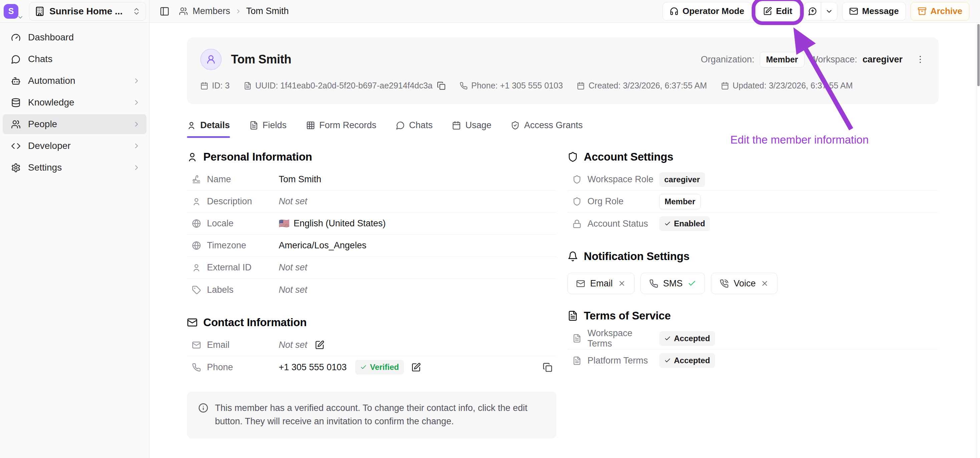  What do you see at coordinates (421, 126) in the screenshot?
I see `tab-label: Chats` at bounding box center [421, 126].